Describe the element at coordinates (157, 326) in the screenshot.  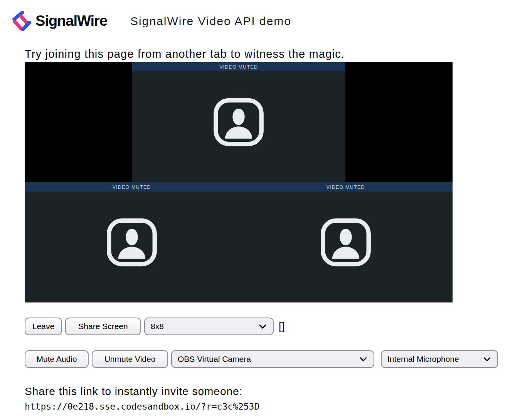
I see `layout-select-value: 8x8` at that location.